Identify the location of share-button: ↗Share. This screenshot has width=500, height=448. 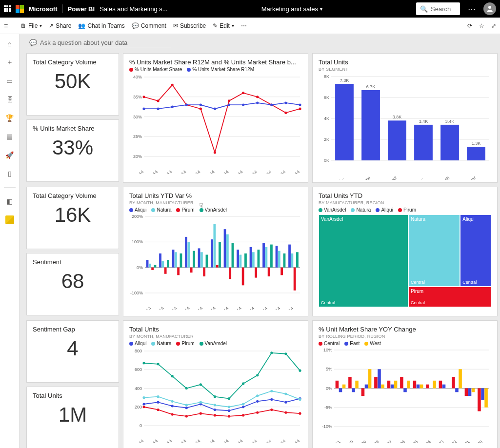
(60, 26).